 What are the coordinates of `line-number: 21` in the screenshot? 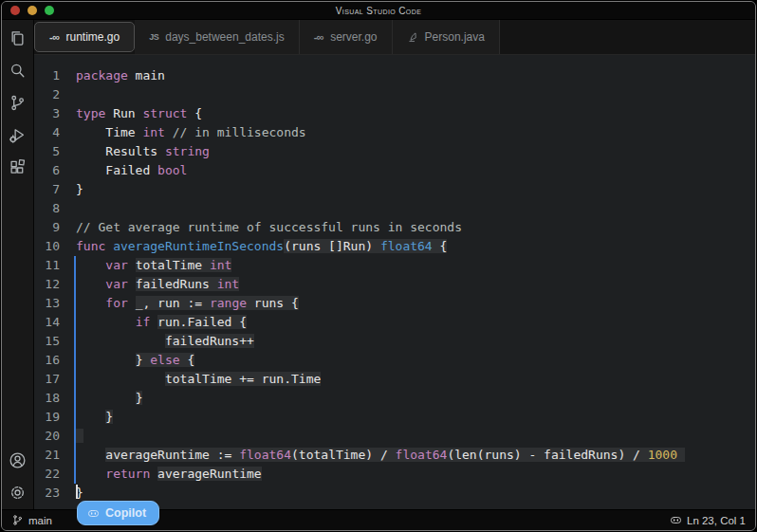 It's located at (51, 455).